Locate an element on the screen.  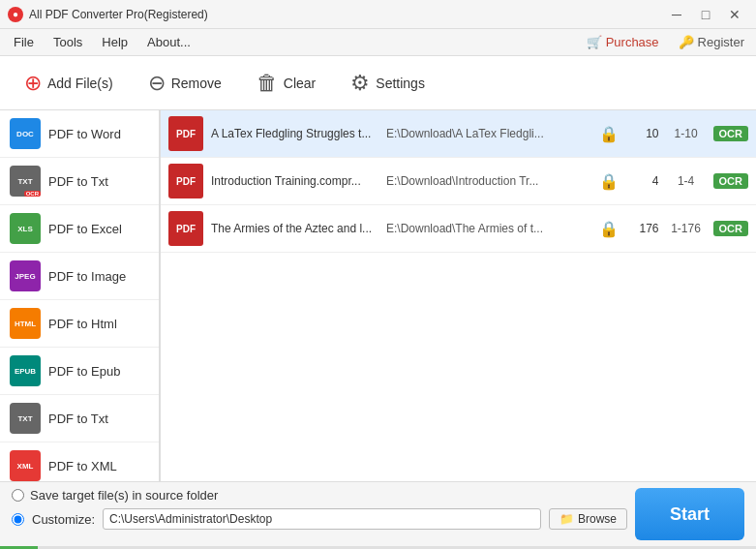
xml-icon: XML is located at coordinates (25, 466).